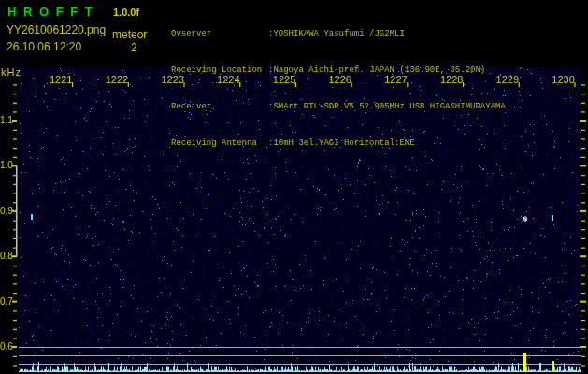 This screenshot has width=588, height=374. Describe the element at coordinates (395, 79) in the screenshot. I see `time-tick-label: 1227` at that location.